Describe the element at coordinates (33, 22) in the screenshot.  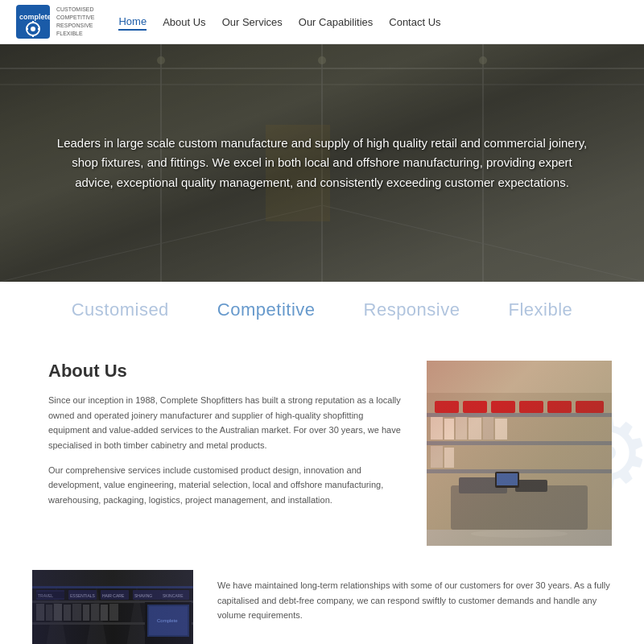
I see `logo-icon: complete` at that location.